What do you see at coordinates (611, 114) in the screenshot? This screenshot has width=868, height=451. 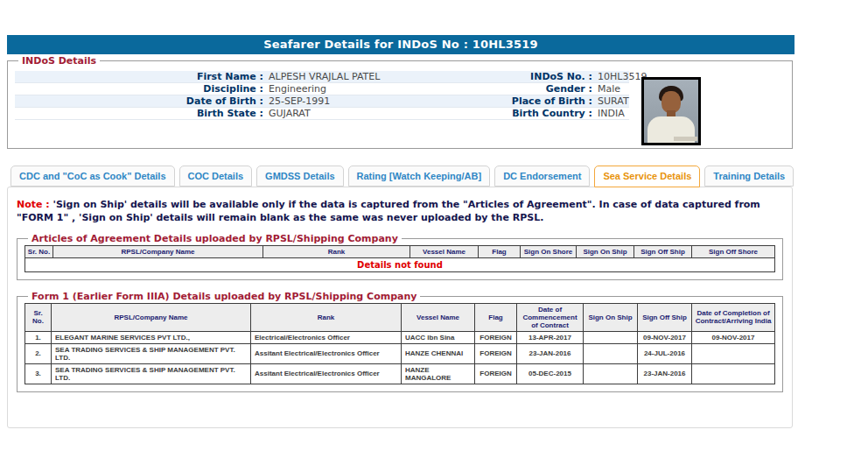 I see `birth-country-value: INDIA` at bounding box center [611, 114].